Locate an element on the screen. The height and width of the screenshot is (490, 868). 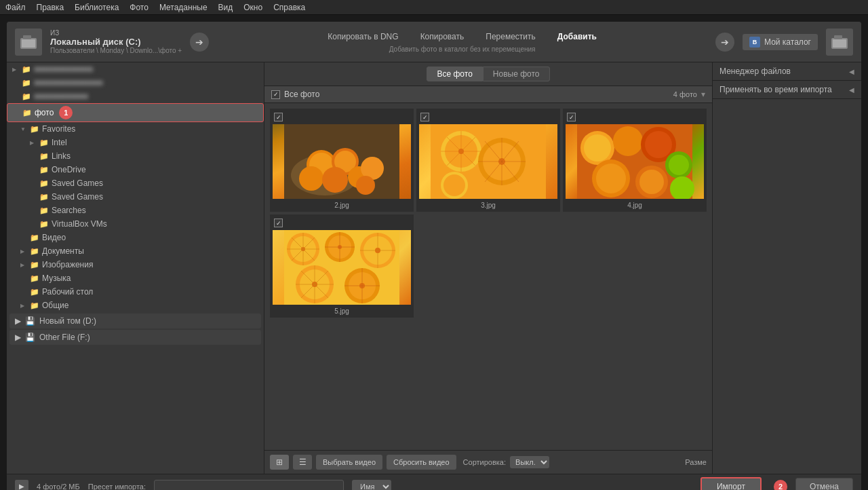
sort-label: Сортировка: is located at coordinates (484, 462).